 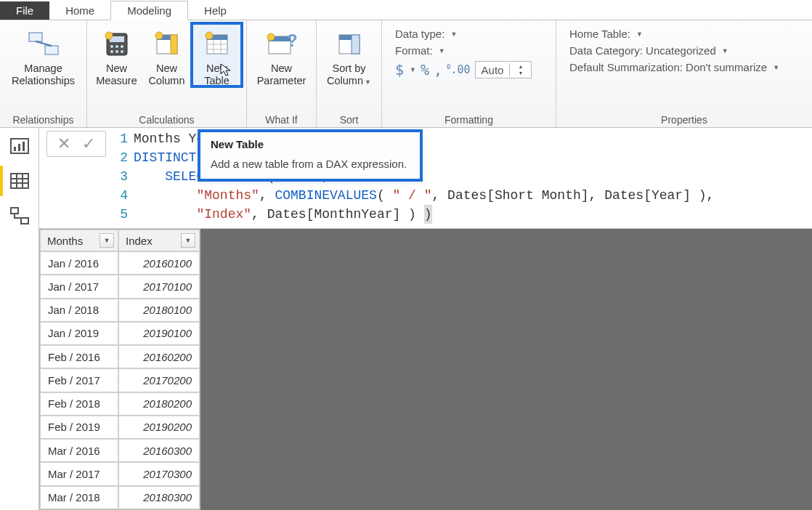 What do you see at coordinates (215, 10) in the screenshot?
I see `tab-help: Help` at bounding box center [215, 10].